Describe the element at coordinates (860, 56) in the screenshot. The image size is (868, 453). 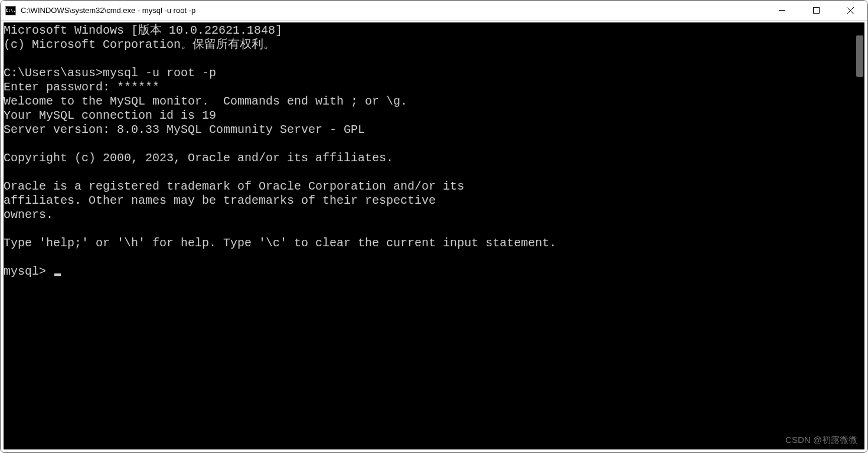
I see `scrollbar-thumb` at that location.